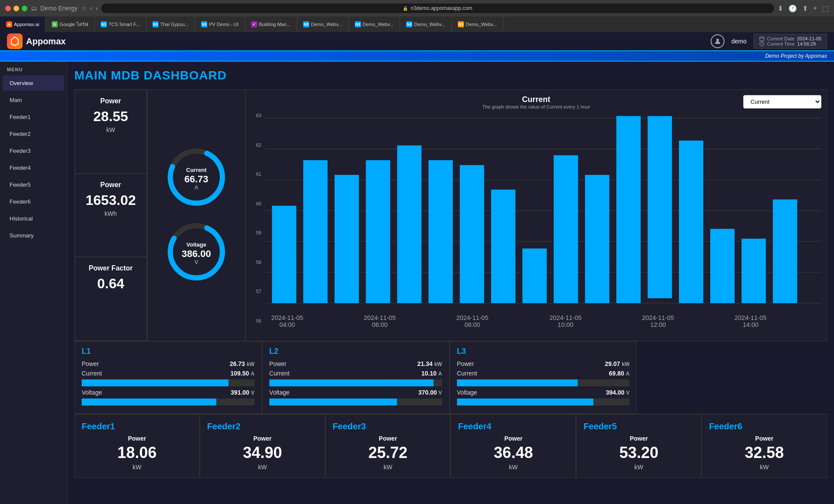 This screenshot has height=504, width=834. What do you see at coordinates (33, 83) in the screenshot?
I see `sidebar-item-overview: Overview` at bounding box center [33, 83].